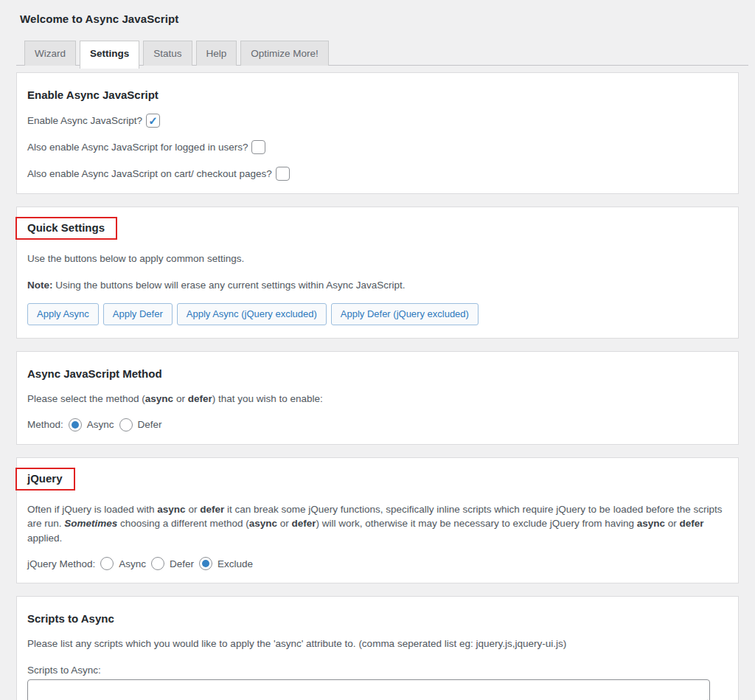 This screenshot has height=700, width=755. What do you see at coordinates (173, 564) in the screenshot?
I see `jquery-option-defer: Defer` at bounding box center [173, 564].